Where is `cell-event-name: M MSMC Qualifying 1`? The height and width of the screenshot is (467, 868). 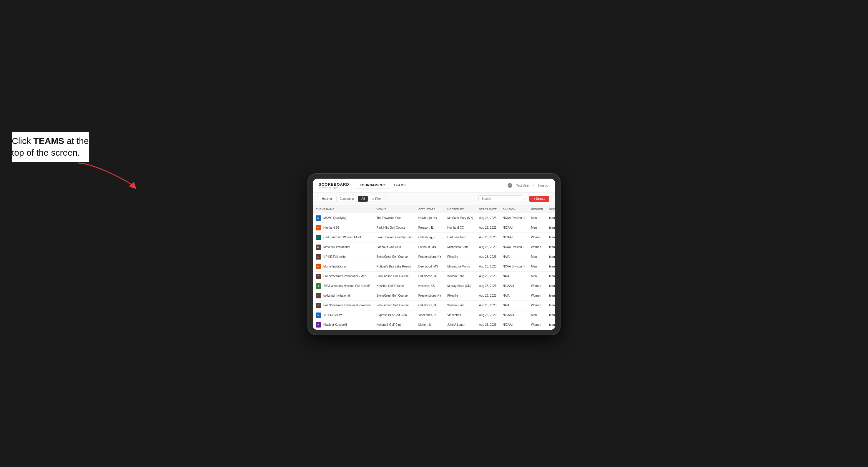 cell-event-name: M MSMC Qualifying 1 is located at coordinates (343, 218).